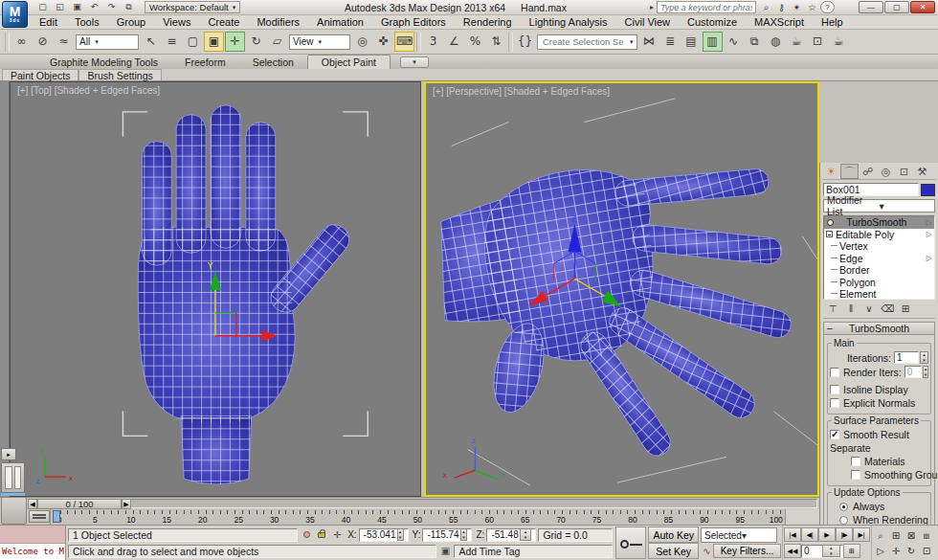 This screenshot has width=938, height=560. Describe the element at coordinates (739, 535) in the screenshot. I see `keyable-selection-dropdown: Selected ▾` at that location.